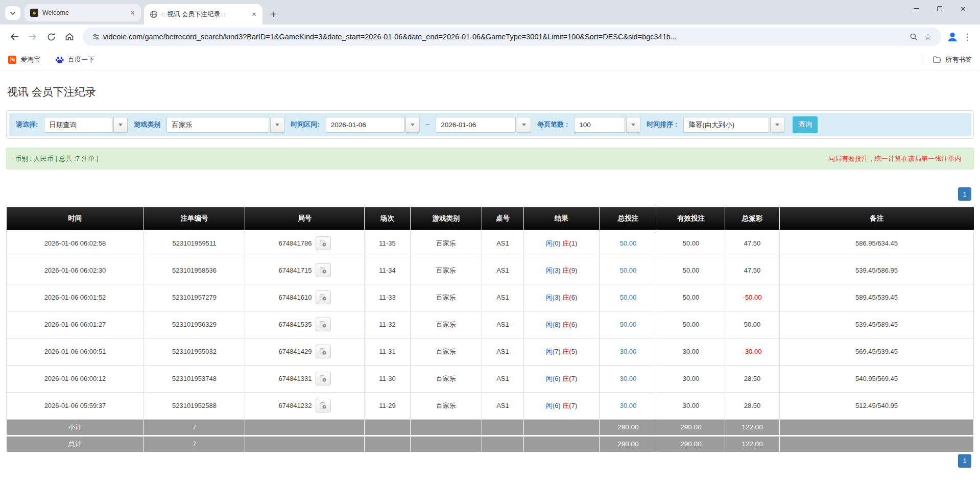 This screenshot has width=980, height=485. I want to click on cell-round: 674841535, so click(305, 325).